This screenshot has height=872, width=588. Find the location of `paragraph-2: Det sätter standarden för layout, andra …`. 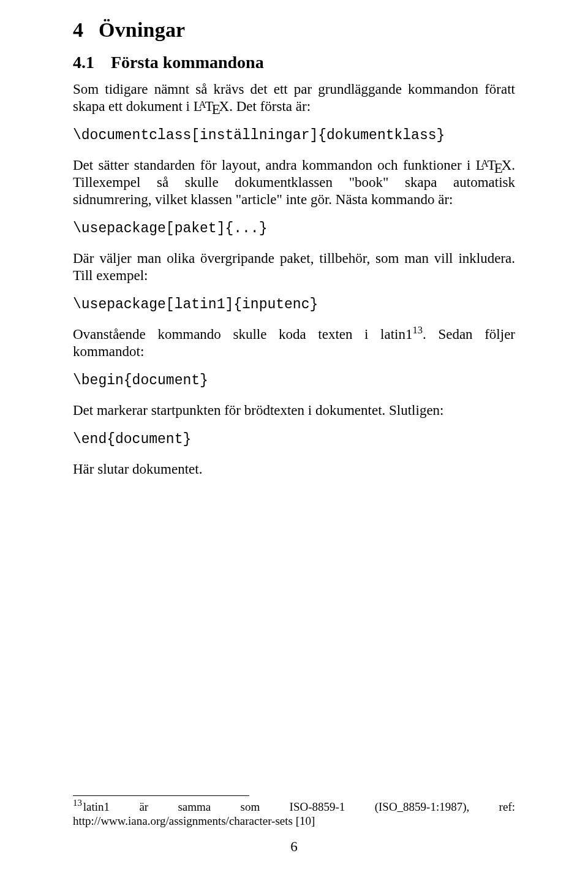

paragraph-2: Det sätter standarden för layout, andra … is located at coordinates (294, 183).